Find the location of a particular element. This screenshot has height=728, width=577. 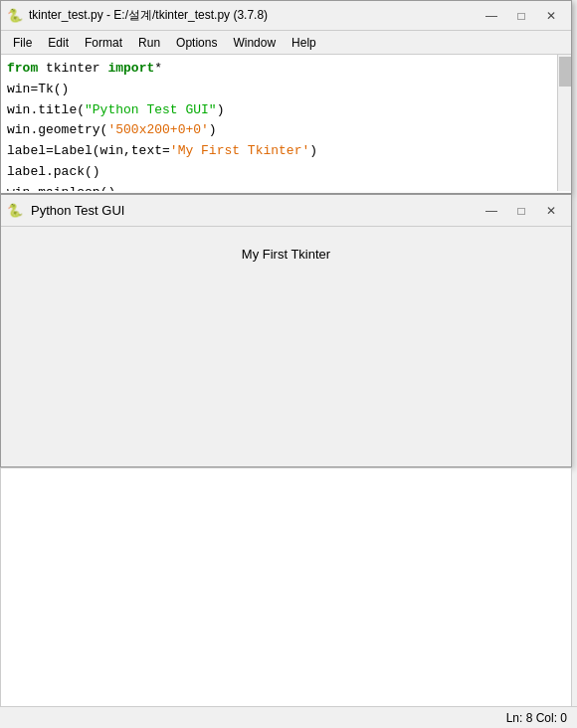

code-line-5: label=Label(win,text='My First Tkinter') is located at coordinates (287, 151).